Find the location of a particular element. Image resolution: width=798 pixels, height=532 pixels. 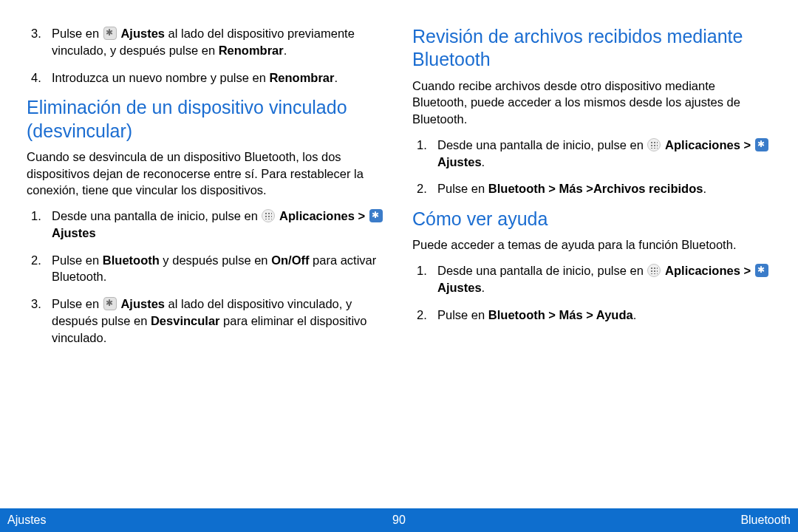

step-2: Pulse en Bluetooth y después pulse en On… is located at coordinates (206, 269).